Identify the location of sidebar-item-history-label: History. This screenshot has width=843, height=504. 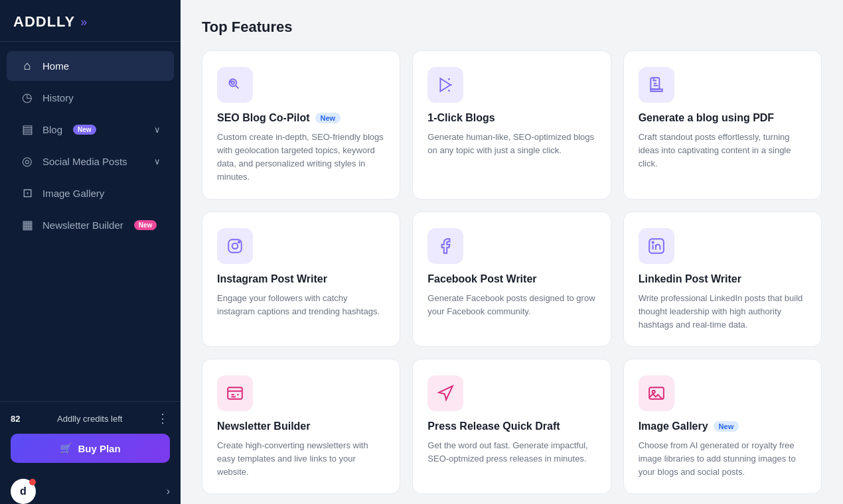
(58, 98).